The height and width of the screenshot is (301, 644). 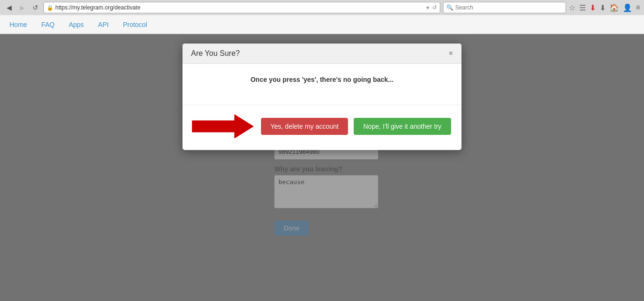 I want to click on search-icon: 🔍, so click(x=450, y=8).